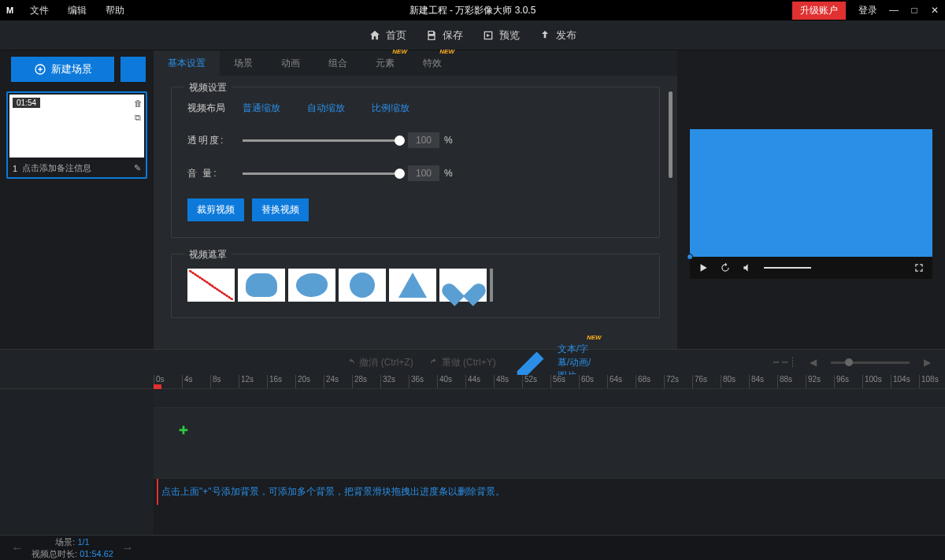 This screenshot has width=945, height=560. I want to click on fullscreen-icon, so click(919, 268).